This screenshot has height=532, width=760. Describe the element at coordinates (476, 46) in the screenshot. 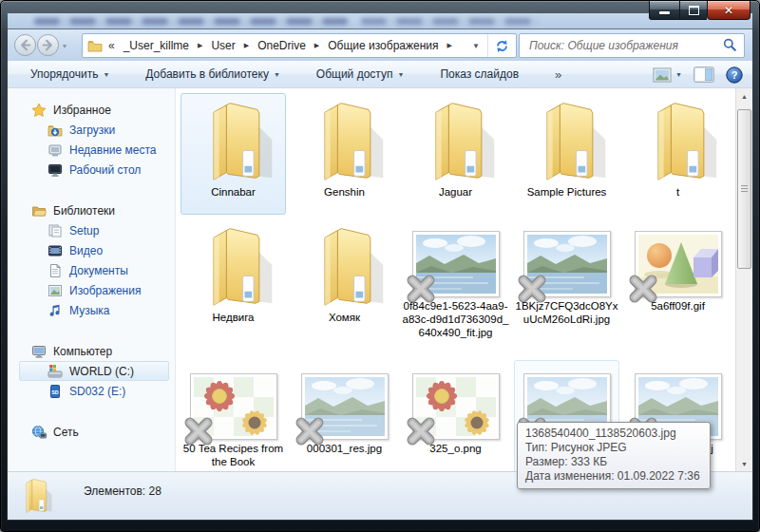

I see `address-dropdown-icon: ▼` at that location.